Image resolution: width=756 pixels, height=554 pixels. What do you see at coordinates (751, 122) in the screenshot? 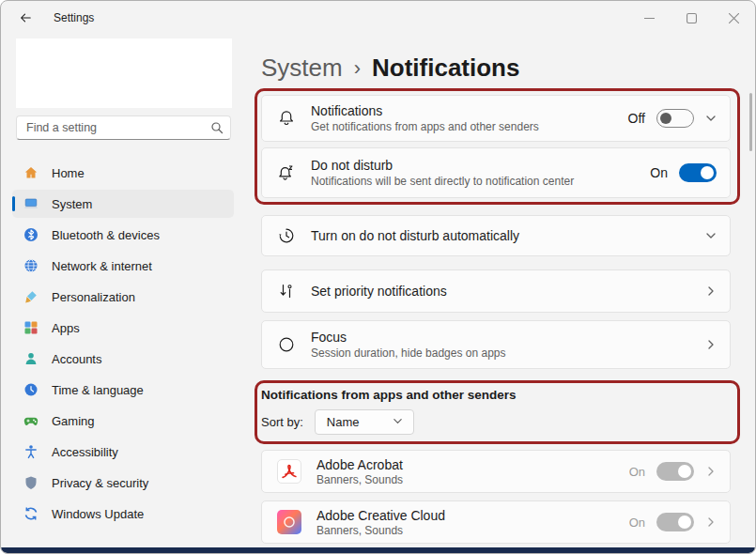
I see `scrollbar-thumb` at bounding box center [751, 122].